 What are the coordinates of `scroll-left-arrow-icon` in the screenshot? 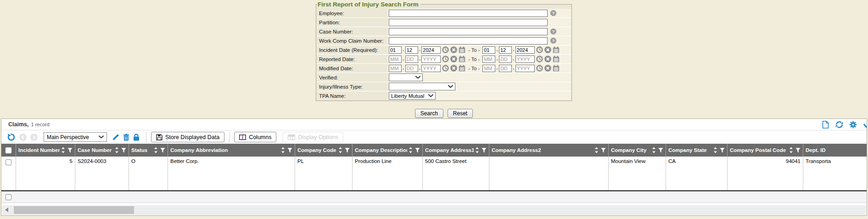 It's located at (6, 210).